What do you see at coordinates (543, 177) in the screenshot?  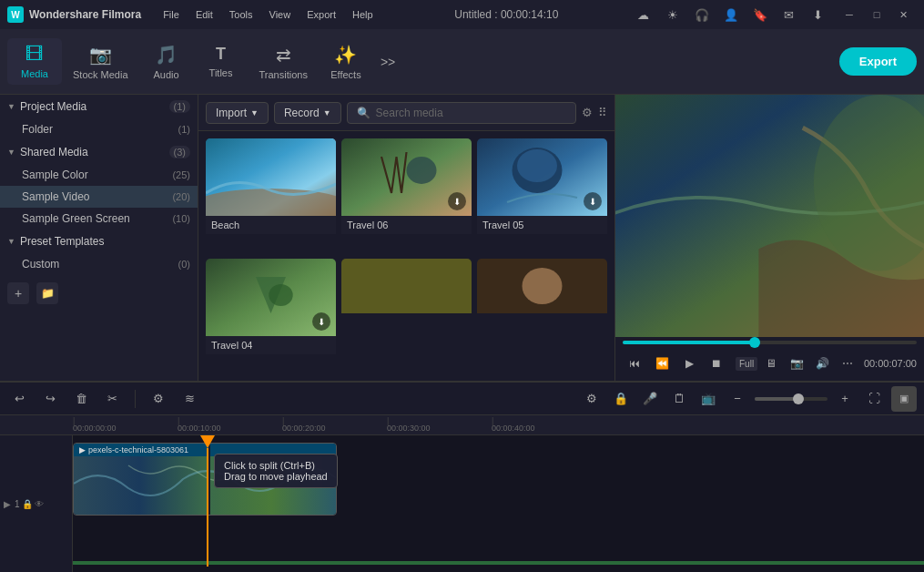 I see `travel05-thumbnail: ⬇` at bounding box center [543, 177].